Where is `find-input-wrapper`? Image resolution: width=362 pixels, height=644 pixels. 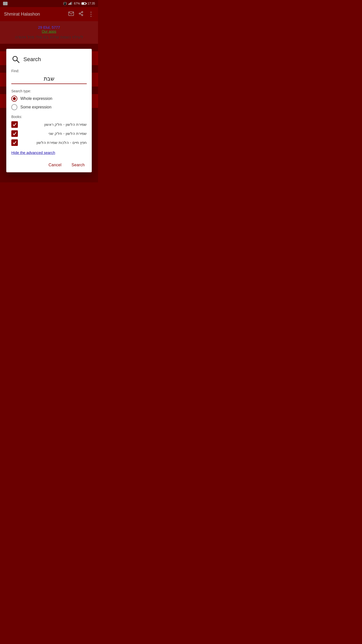 find-input-wrapper is located at coordinates (49, 79).